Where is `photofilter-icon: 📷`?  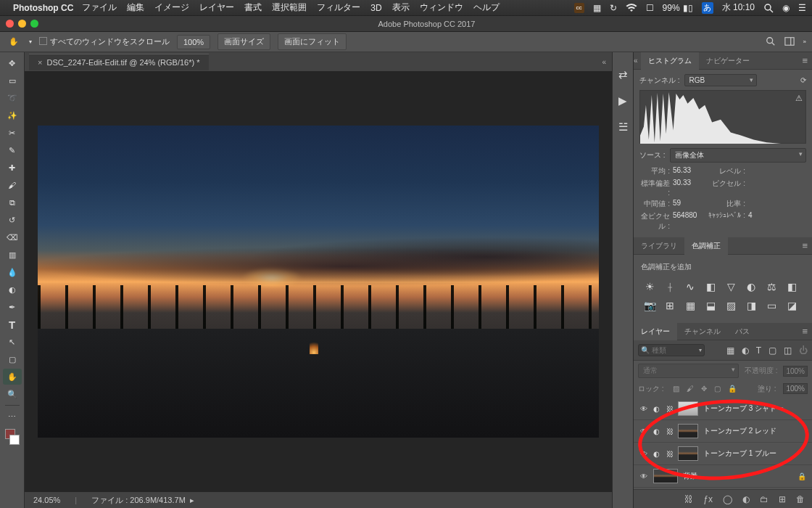 photofilter-icon: 📷 is located at coordinates (650, 306).